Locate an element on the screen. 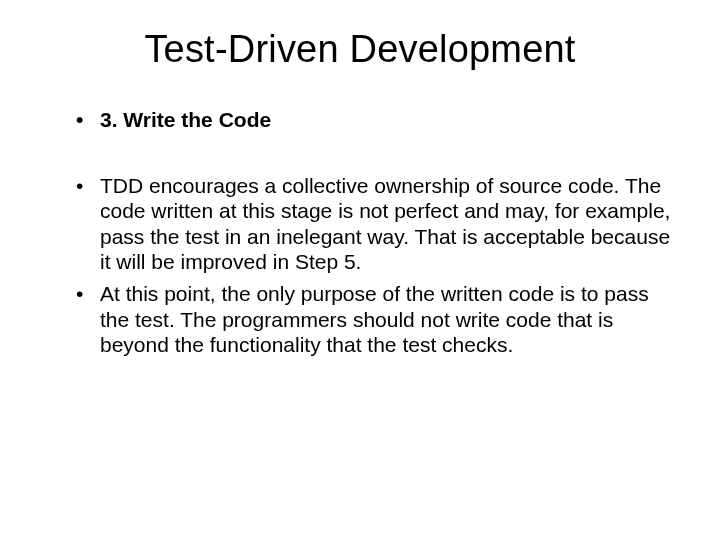 Image resolution: width=720 pixels, height=540 pixels. bullet-item: 3. Write the Code is located at coordinates (374, 120).